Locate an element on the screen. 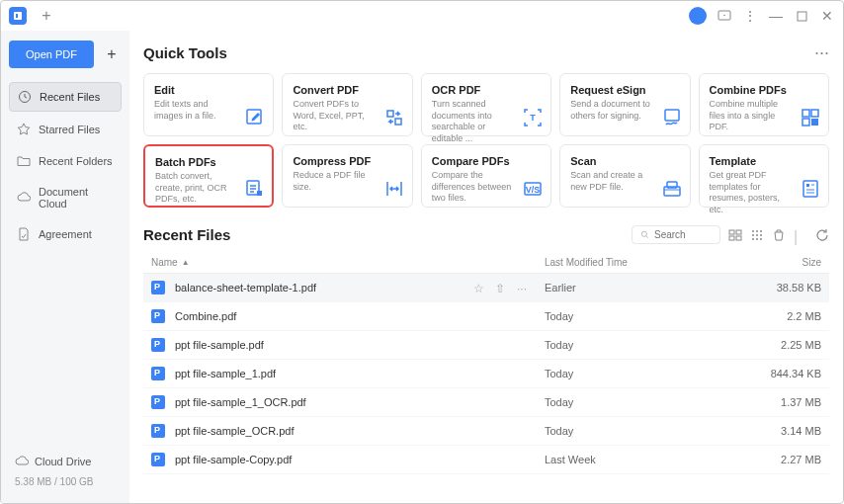 The image size is (844, 504). star-icon: ☆ is located at coordinates (479, 288).